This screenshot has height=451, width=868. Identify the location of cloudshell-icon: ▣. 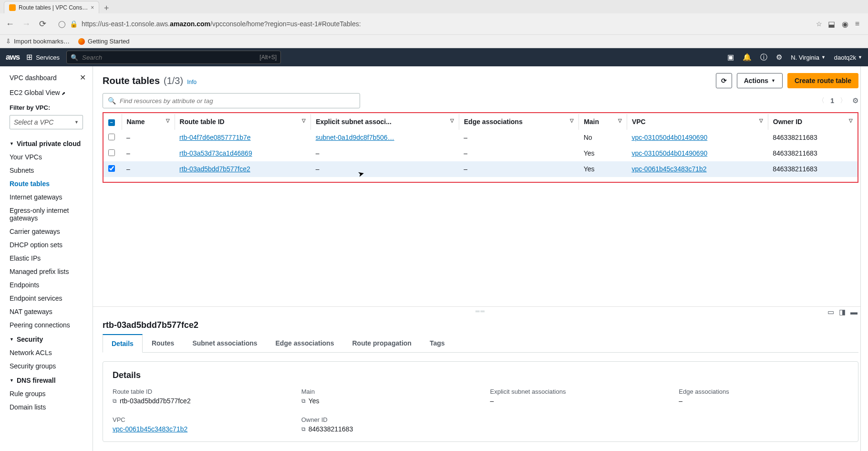
(731, 57).